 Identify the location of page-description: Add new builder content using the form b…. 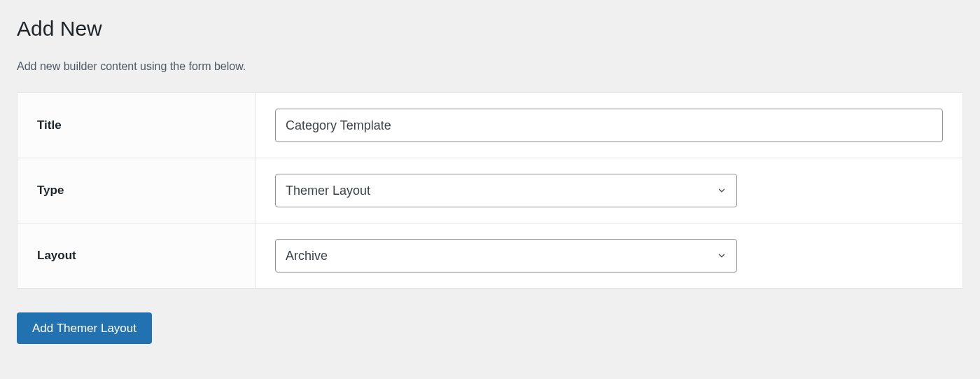
(490, 67).